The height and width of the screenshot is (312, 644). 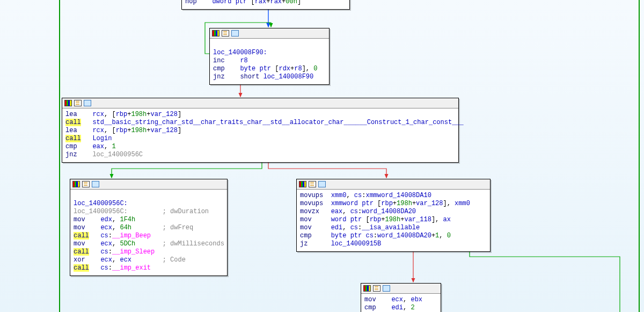 What do you see at coordinates (401, 303) in the screenshot?
I see `block-body: mov ecx, ebx cmp edi, 2` at bounding box center [401, 303].